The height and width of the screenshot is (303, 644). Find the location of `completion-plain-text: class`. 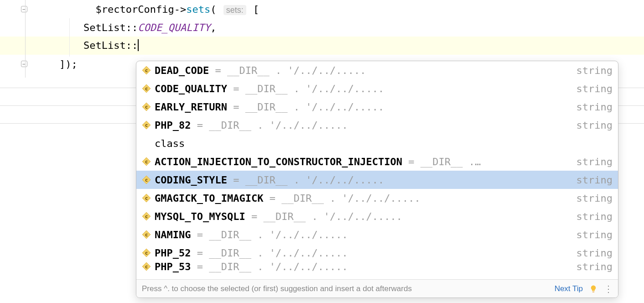

completion-plain-text: class is located at coordinates (163, 143).